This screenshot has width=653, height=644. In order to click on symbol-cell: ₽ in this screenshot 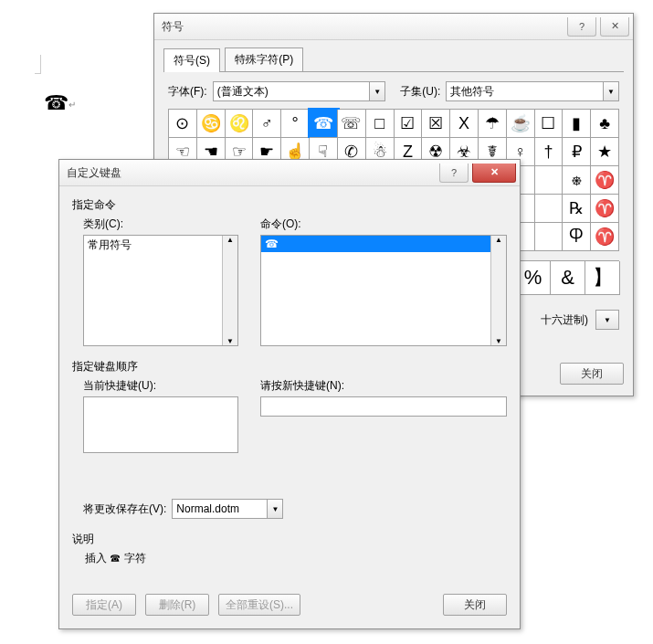, I will do `click(577, 152)`.